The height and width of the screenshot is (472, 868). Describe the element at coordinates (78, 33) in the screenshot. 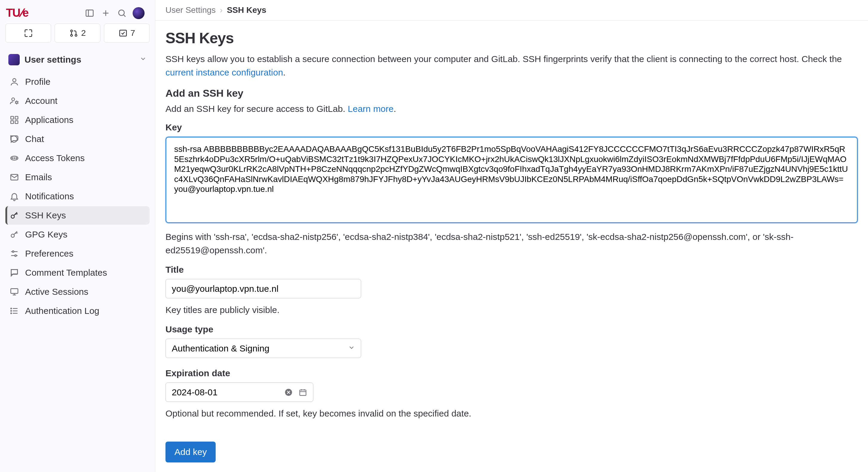

I see `merge-requests-shortcut-button: 2` at that location.